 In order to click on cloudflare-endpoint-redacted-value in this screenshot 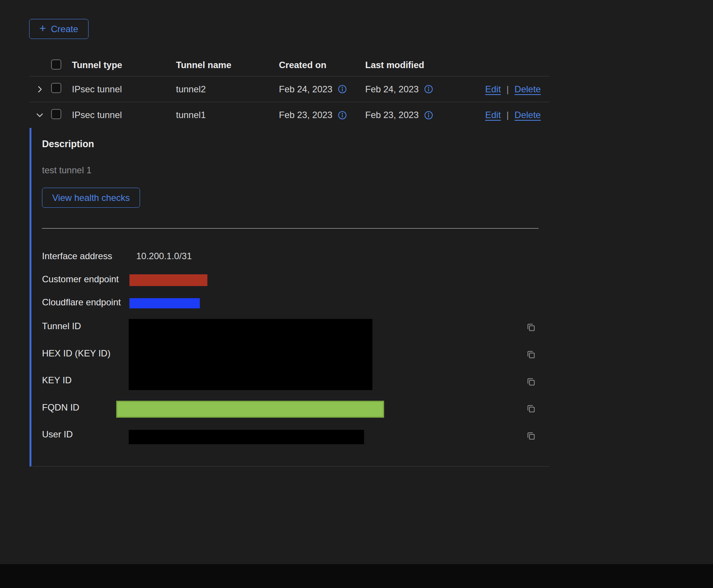, I will do `click(165, 303)`.